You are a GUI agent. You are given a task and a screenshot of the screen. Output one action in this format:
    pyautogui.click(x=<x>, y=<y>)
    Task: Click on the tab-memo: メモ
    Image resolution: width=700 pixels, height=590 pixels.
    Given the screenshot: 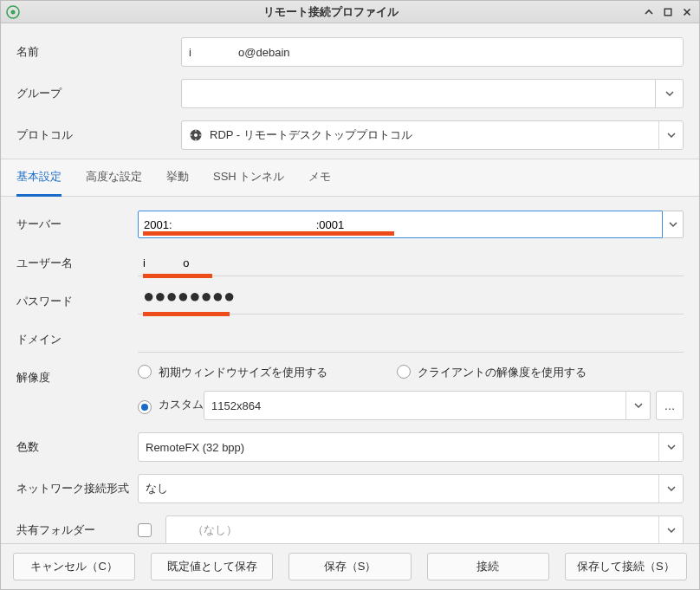 What is the action you would take?
    pyautogui.click(x=320, y=178)
    